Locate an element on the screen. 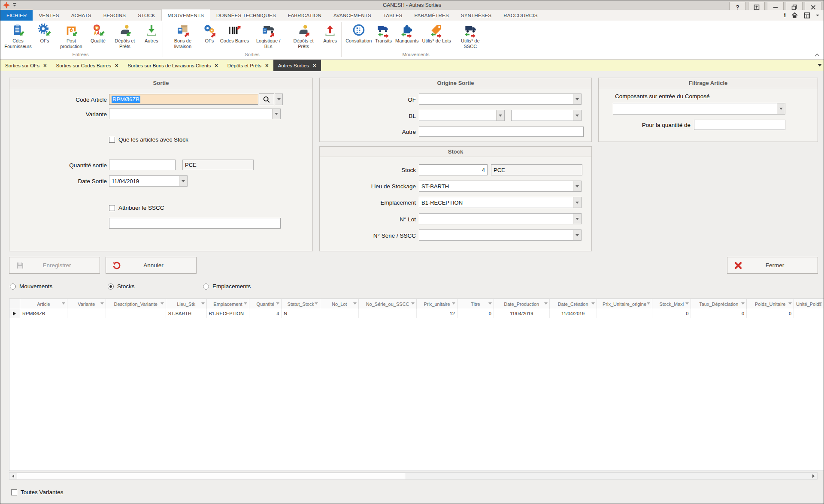  grid-column-header: Poids_Unitaire is located at coordinates (770, 304).